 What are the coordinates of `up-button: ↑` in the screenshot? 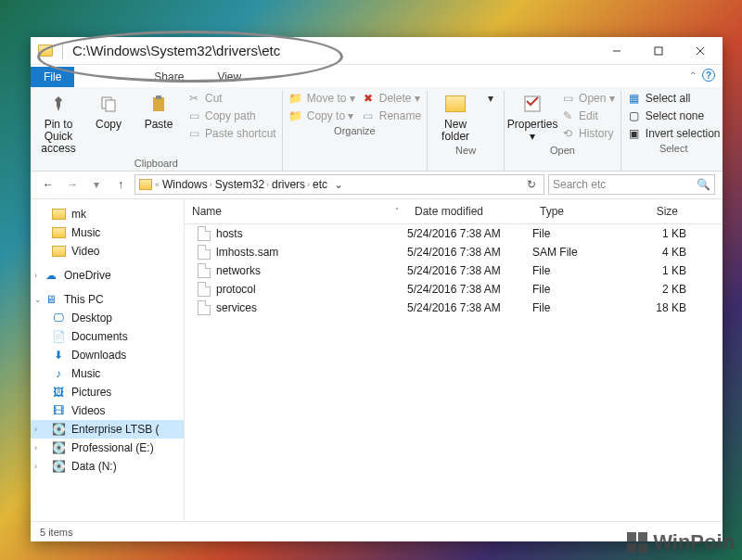 It's located at (121, 185).